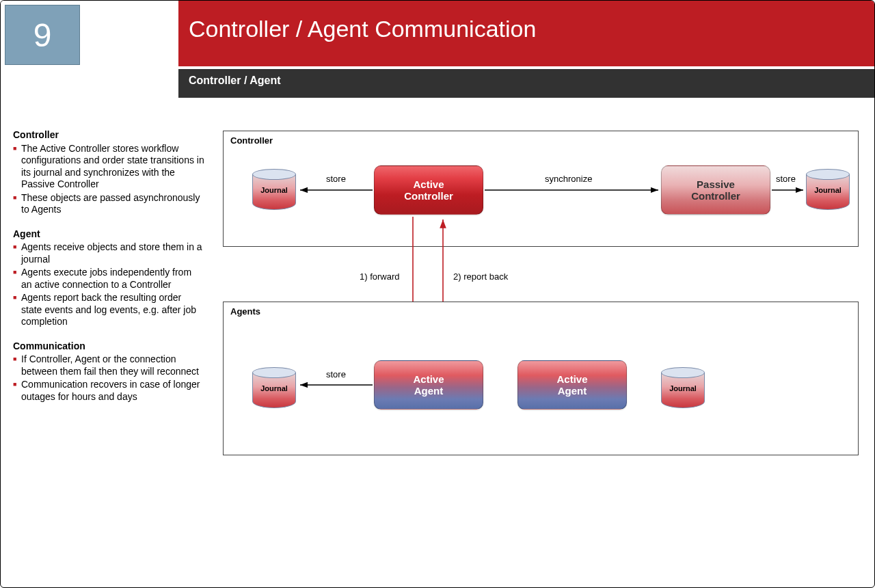  Describe the element at coordinates (109, 310) in the screenshot. I see `agent-bullet: Agents report back the resulting order s…` at that location.